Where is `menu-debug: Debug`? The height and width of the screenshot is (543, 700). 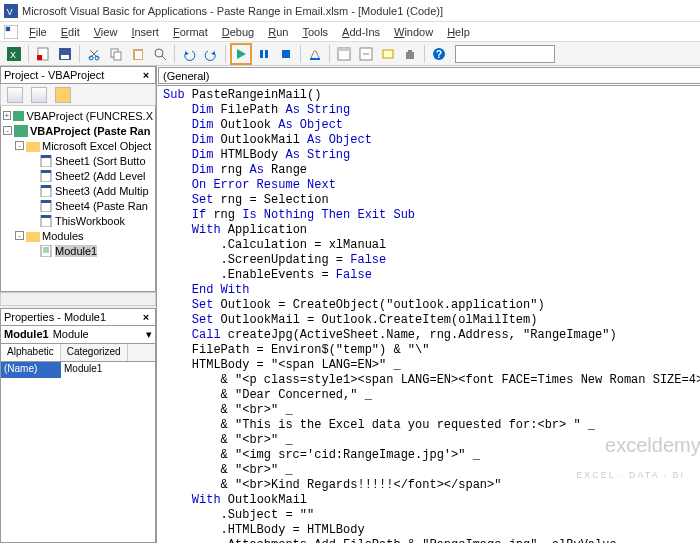
menu-debug: Debug is located at coordinates (238, 32).